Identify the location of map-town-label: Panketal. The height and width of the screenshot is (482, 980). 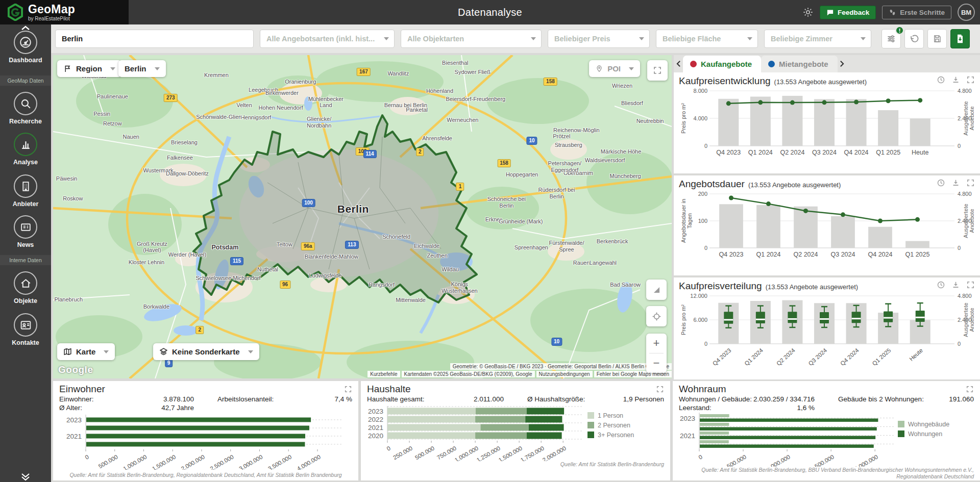
(416, 110).